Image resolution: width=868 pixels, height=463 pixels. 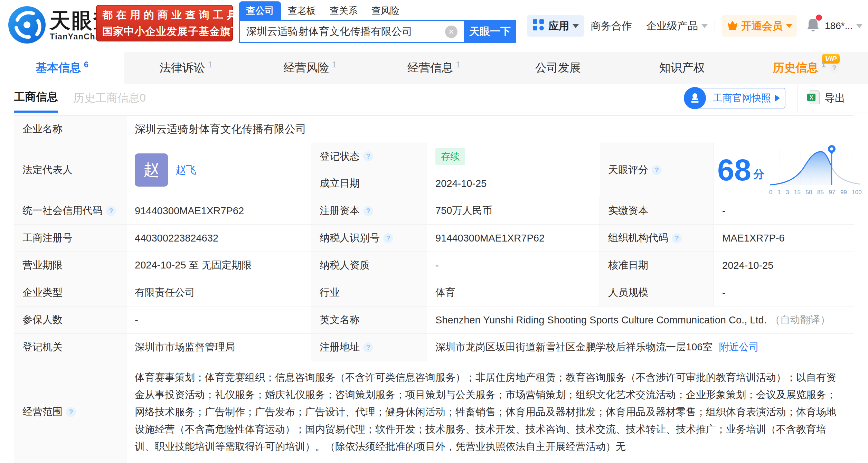 What do you see at coordinates (742, 98) in the screenshot?
I see `snapshot-label: 工商官网快照` at bounding box center [742, 98].